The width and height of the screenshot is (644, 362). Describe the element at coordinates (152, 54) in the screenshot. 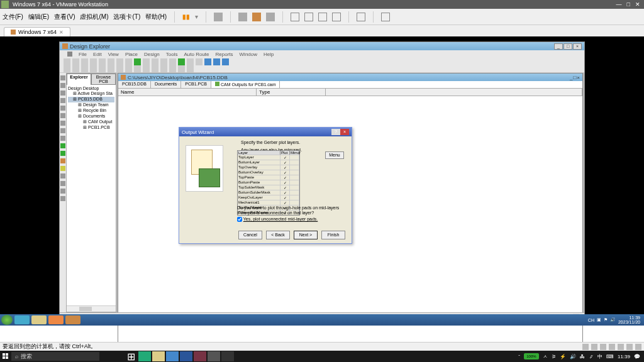

I see `de-menu-design: Design` at that location.